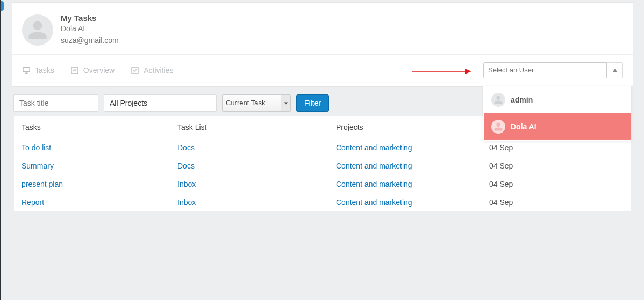 The width and height of the screenshot is (644, 300). What do you see at coordinates (90, 18) in the screenshot?
I see `page-title: My Tasks` at bounding box center [90, 18].